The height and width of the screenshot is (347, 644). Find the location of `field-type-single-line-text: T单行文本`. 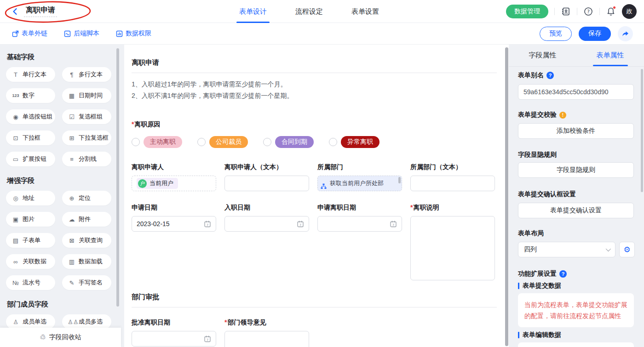

field-type-single-line-text: T单行文本 is located at coordinates (30, 74).